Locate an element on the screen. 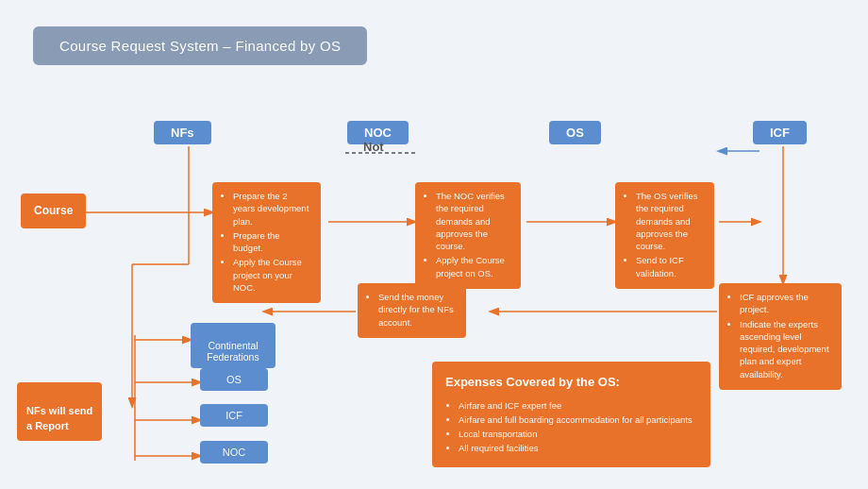  icf-action-list: ICF approves the project. Indicate the e… is located at coordinates (780, 336).